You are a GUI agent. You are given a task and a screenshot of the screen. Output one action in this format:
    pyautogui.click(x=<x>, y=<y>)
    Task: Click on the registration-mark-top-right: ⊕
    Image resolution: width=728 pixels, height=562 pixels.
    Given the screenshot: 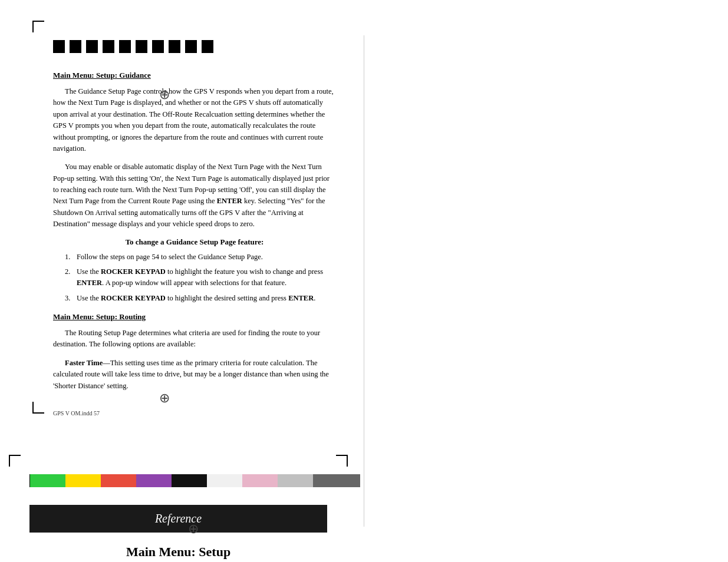 What is the action you would take?
    pyautogui.click(x=193, y=529)
    